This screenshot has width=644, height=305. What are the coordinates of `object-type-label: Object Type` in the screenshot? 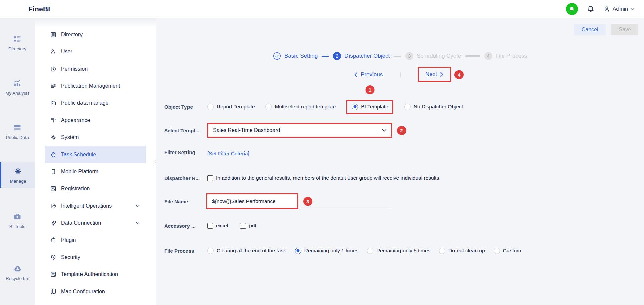 It's located at (184, 107).